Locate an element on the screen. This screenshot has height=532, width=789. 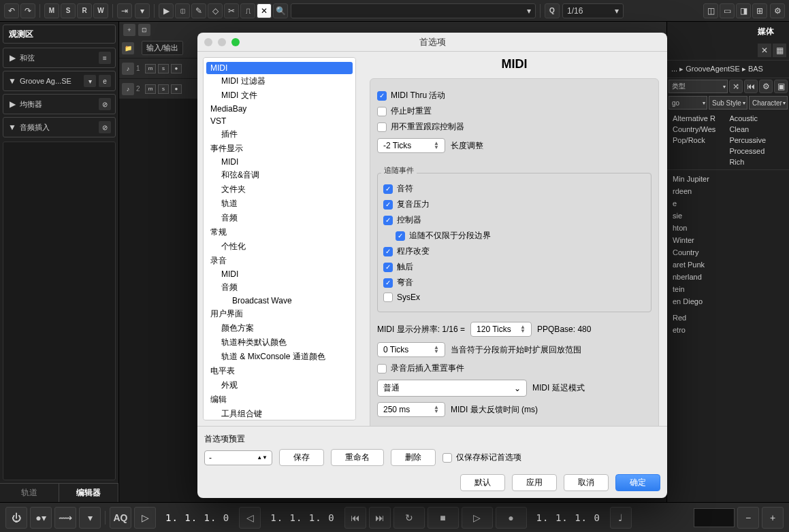
tree-item: 外观 is located at coordinates (279, 385).